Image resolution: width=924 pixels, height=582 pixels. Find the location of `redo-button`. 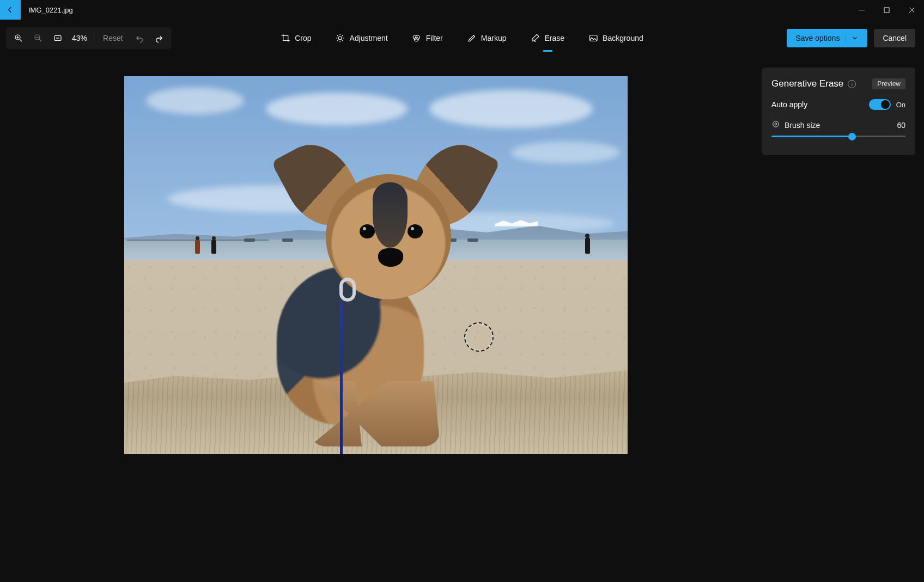

redo-button is located at coordinates (159, 38).